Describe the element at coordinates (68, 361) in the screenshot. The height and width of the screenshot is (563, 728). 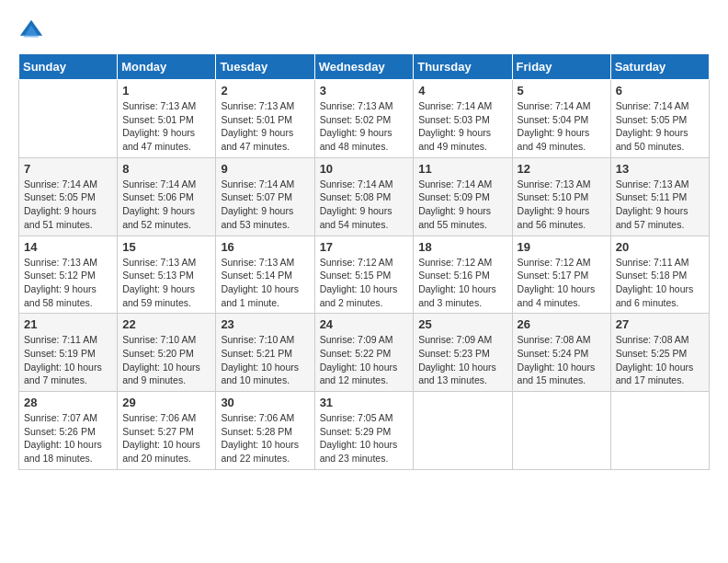
I see `day-info: Sunrise: 7:11 AM Sunset: 5:19 PM Dayligh…` at that location.